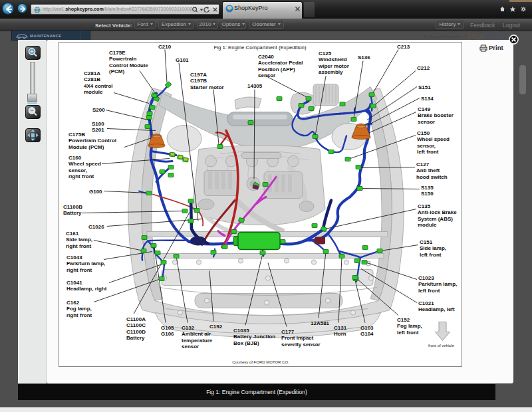 This screenshot has height=412, width=532. I want to click on svg-text: G103, so click(367, 327).